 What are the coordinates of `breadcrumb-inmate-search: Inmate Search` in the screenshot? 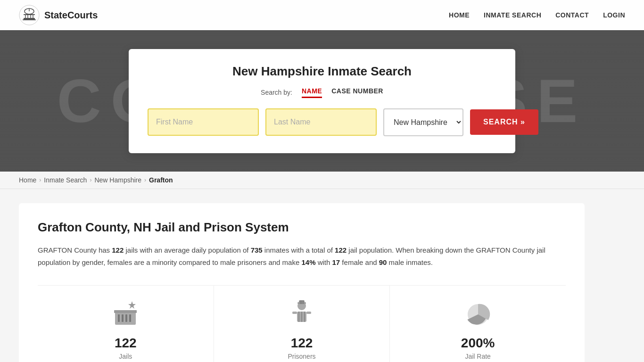 It's located at (65, 180).